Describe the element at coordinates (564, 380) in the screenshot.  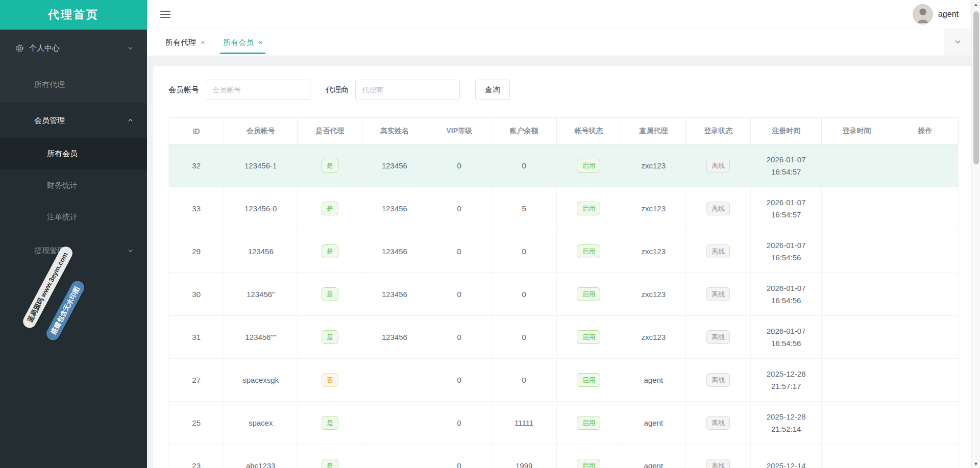
I see `table-row: 27 spacexsgk 否 0 0 启用 agent 离线 2025-12-2…` at that location.